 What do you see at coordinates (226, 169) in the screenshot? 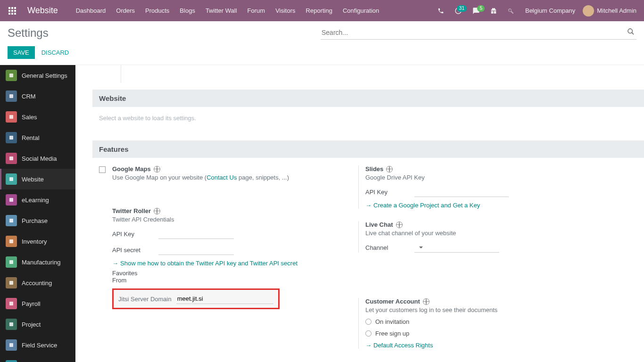
I see `gmaps-title: Google Maps` at bounding box center [226, 169].